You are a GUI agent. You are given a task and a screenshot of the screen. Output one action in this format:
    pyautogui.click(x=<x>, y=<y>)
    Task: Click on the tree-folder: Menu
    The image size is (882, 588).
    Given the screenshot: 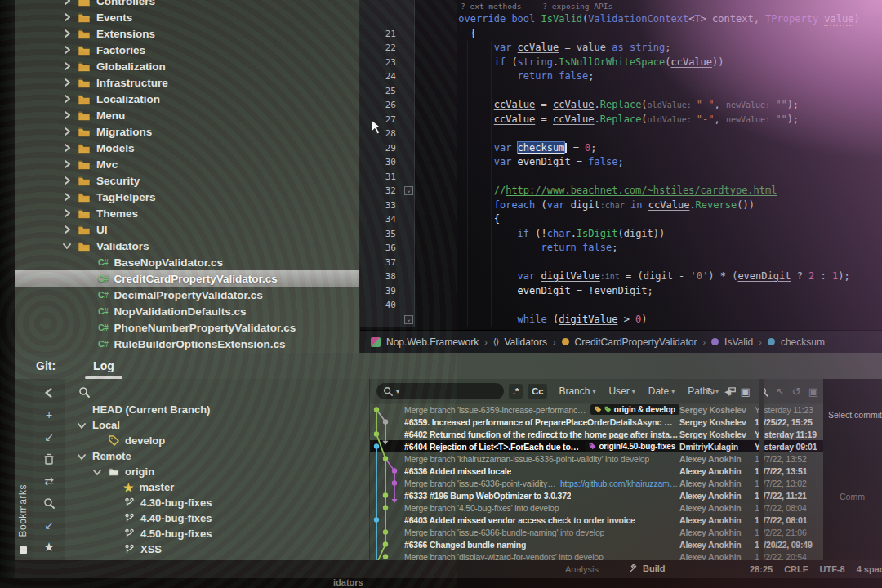 What is the action you would take?
    pyautogui.click(x=187, y=115)
    